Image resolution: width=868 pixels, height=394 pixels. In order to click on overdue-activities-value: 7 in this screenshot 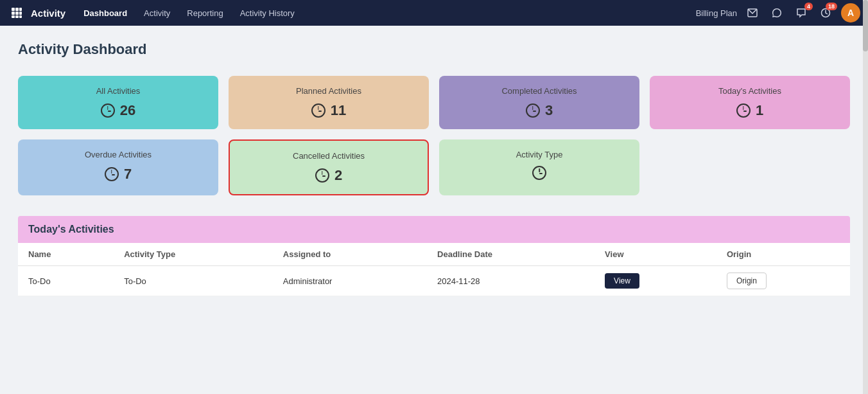, I will do `click(118, 174)`.